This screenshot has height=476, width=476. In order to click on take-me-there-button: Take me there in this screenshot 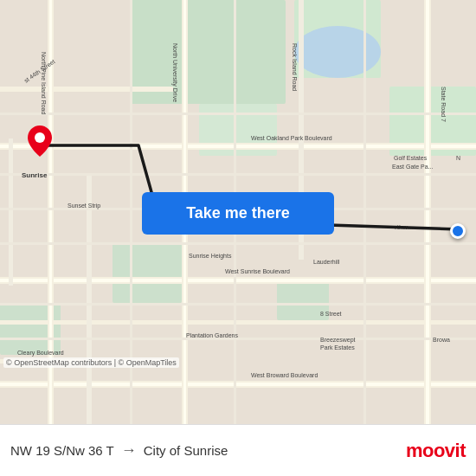, I will do `click(238, 213)`.